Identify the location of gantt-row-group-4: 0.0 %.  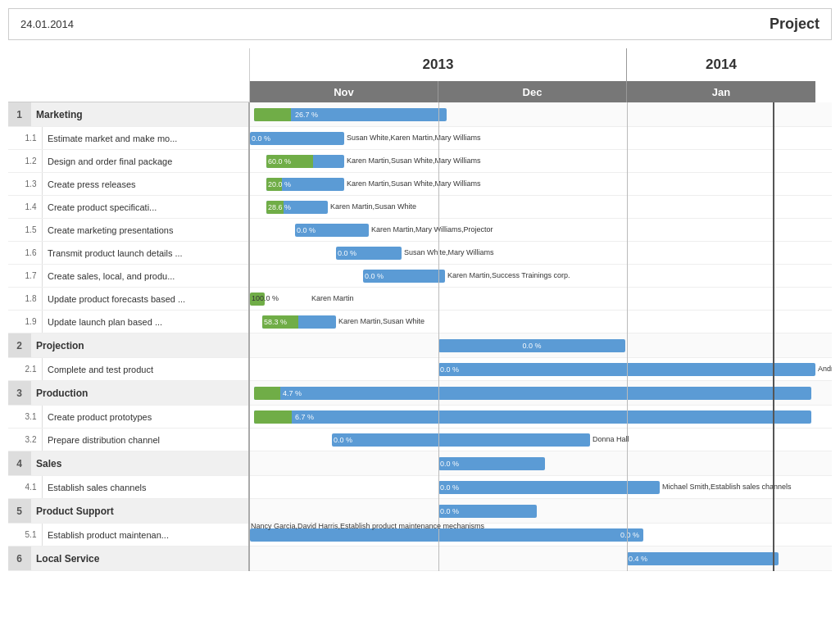
(541, 464).